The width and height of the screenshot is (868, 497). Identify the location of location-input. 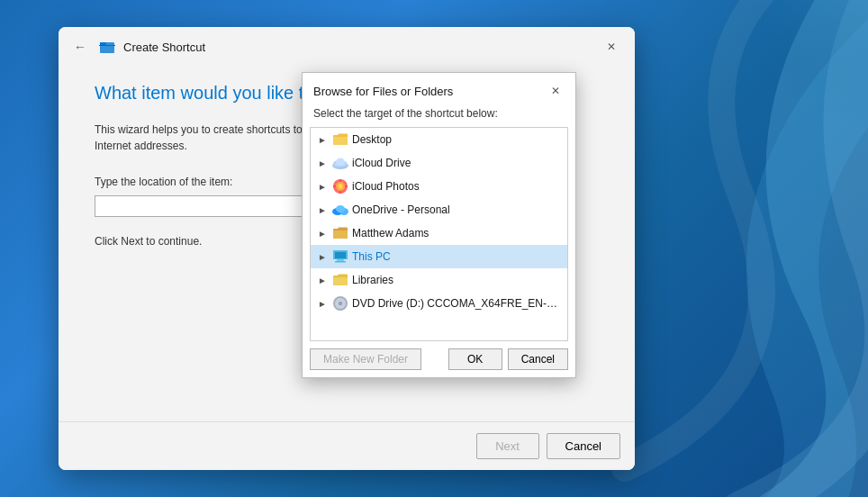
(212, 206).